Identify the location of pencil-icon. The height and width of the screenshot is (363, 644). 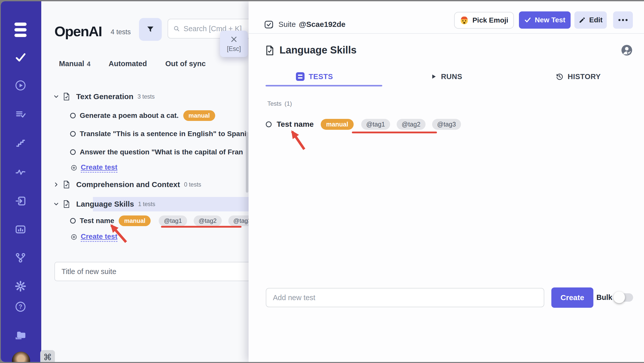
(582, 20).